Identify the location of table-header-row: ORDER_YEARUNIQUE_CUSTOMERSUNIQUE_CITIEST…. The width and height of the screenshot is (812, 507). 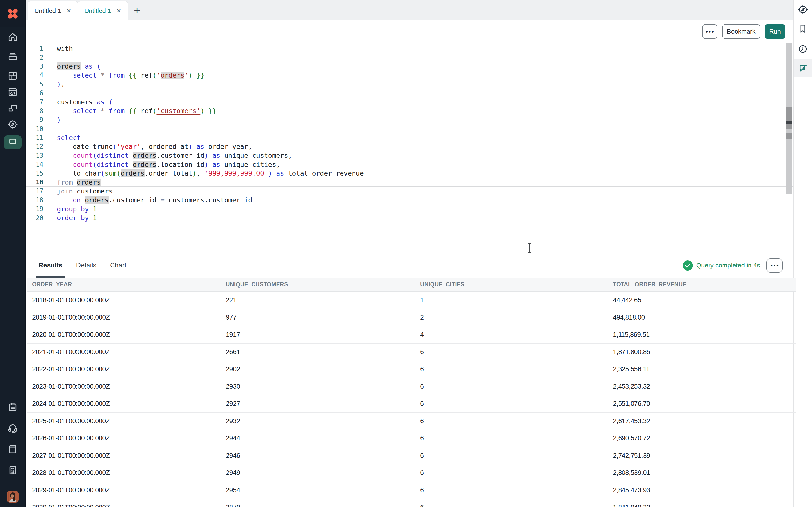
(411, 285).